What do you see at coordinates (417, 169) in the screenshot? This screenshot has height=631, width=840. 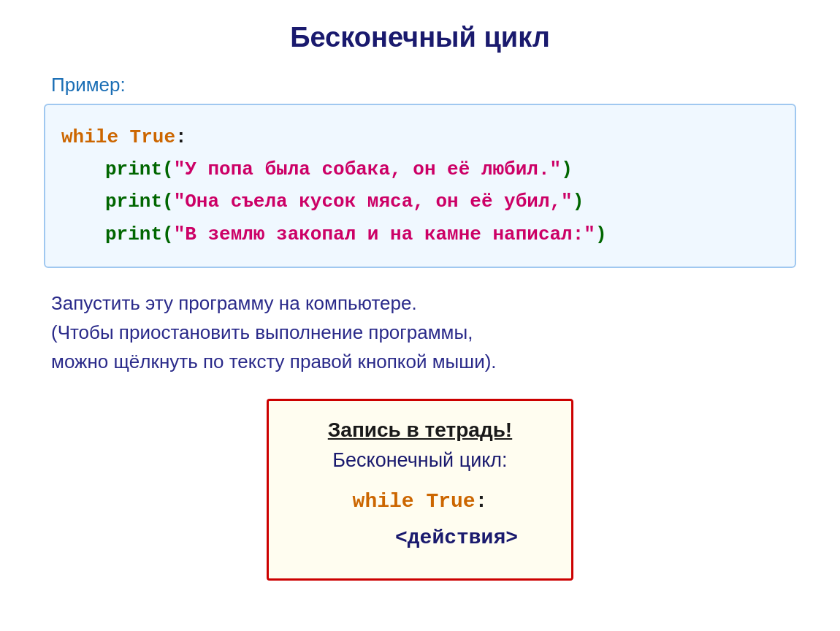 I see `code-line-2: print("У попа была собака, он её любил."…` at bounding box center [417, 169].